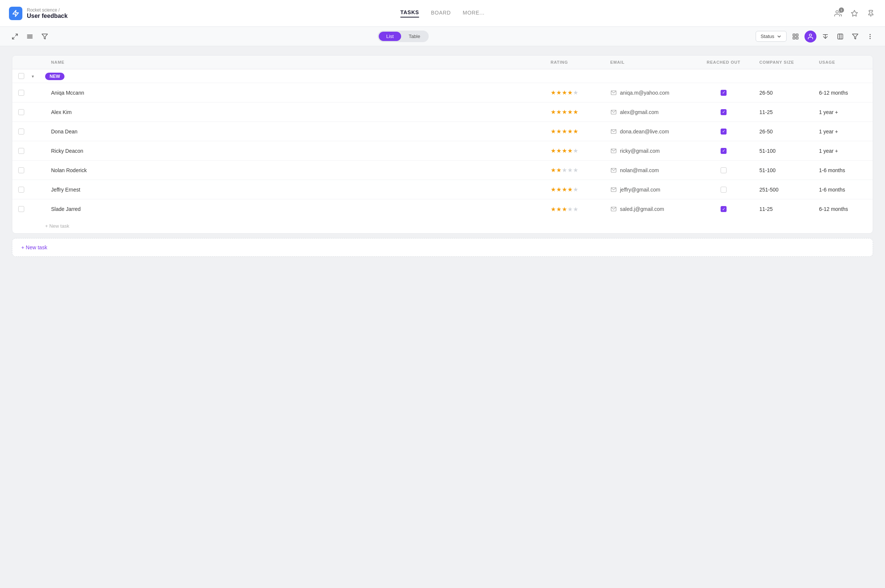 This screenshot has width=885, height=588. Describe the element at coordinates (649, 93) in the screenshot. I see `row-email-cell: aniqa.m@yahoo.com` at that location.